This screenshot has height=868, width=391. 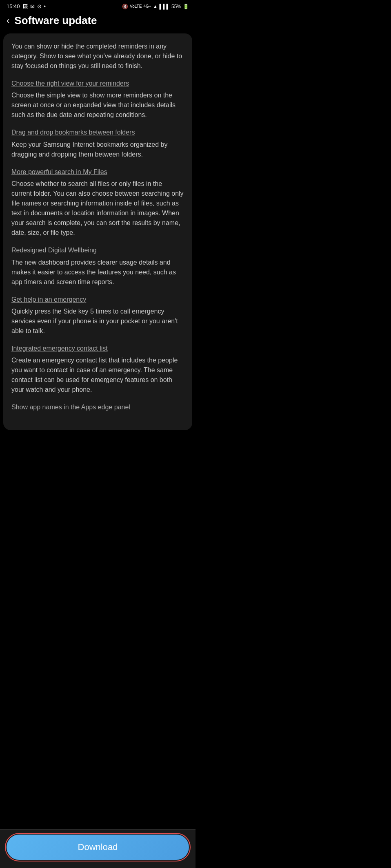 What do you see at coordinates (156, 7) in the screenshot?
I see `signal-icon: ▲` at bounding box center [156, 7].